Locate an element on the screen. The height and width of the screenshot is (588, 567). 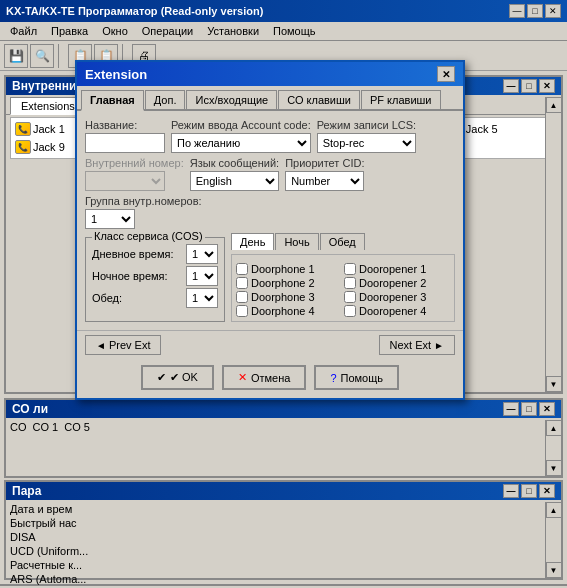
dooropener-1-check is located at coordinates (350, 269).